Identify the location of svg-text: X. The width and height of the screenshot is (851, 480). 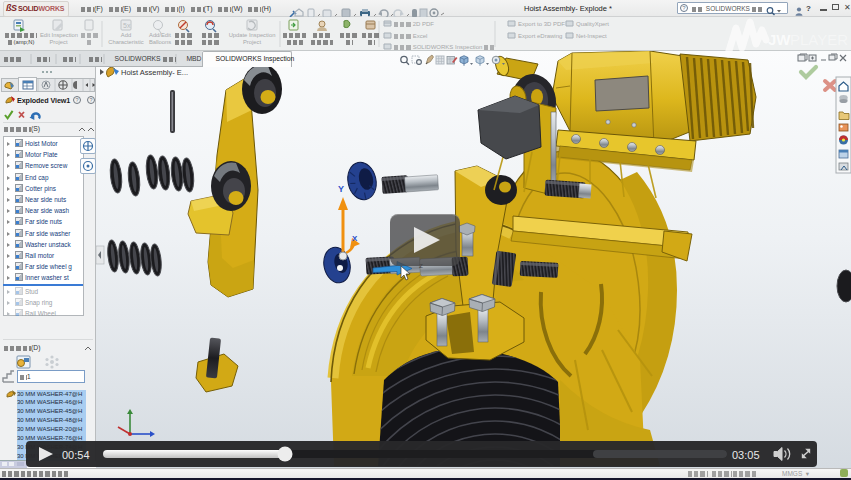
(355, 238).